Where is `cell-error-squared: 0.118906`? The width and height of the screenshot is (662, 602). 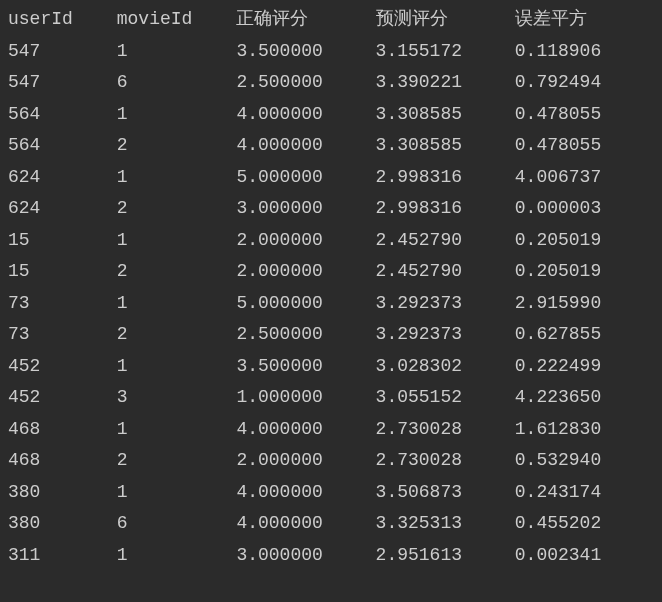
cell-error-squared: 0.118906 is located at coordinates (584, 52).